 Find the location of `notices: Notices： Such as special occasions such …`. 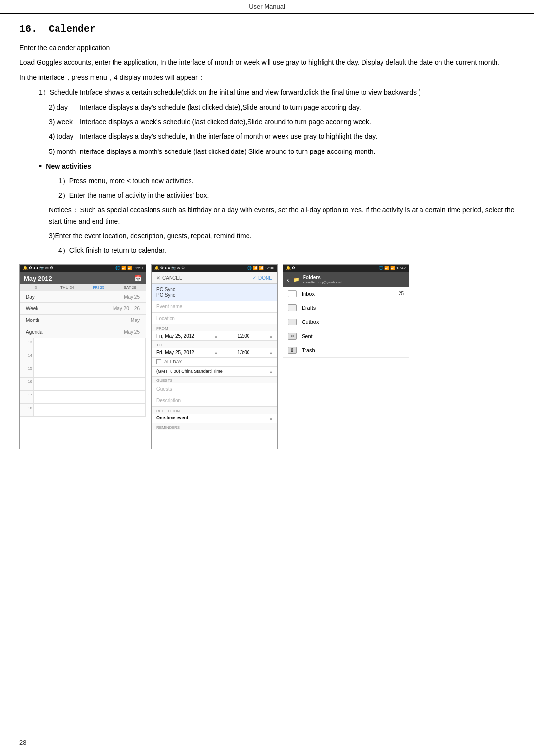

notices: Notices： Such as special occasions such … is located at coordinates (267, 215).